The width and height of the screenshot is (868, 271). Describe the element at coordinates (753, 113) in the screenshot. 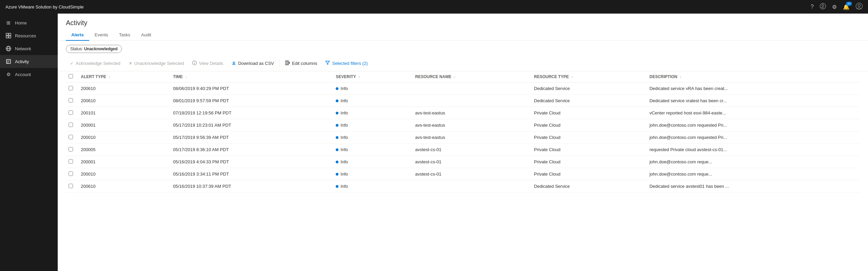

I see `cell-description: vCenter reported host esxi-984-easte...` at that location.